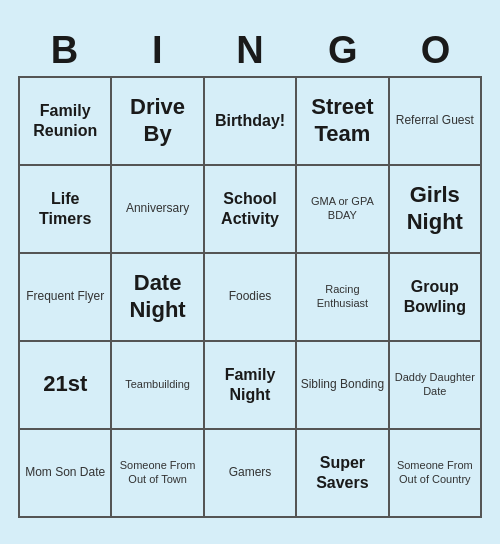 This screenshot has height=544, width=500. Describe the element at coordinates (157, 472) in the screenshot. I see `cell-label: Someone From Out of Town` at that location.